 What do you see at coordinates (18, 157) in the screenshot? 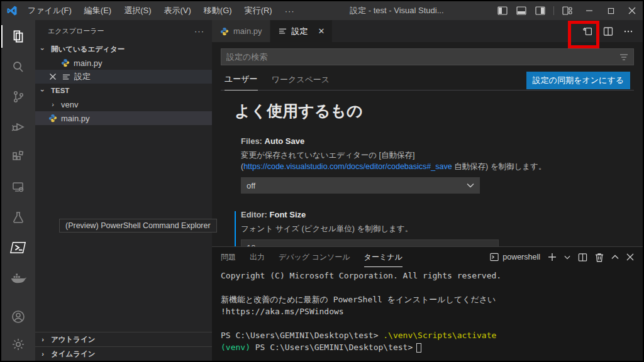
I see `extensions-icon` at bounding box center [18, 157].